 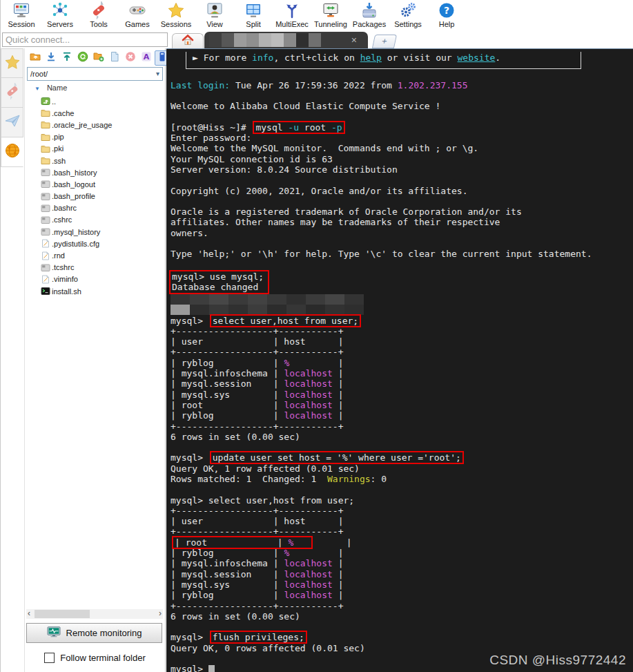 What do you see at coordinates (402, 373) in the screenshot?
I see `terminal-line: | mysql.infoschema | localhost |` at bounding box center [402, 373].